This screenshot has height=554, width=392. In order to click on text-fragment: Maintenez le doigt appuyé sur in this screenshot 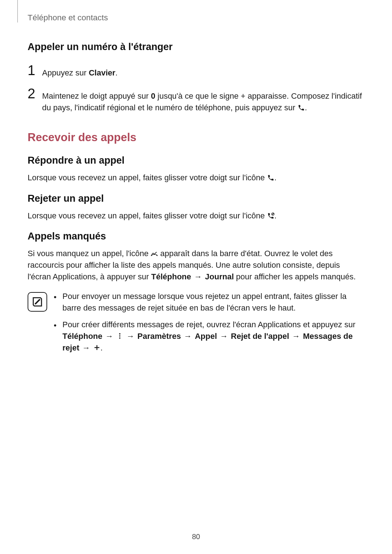, I will do `click(97, 96)`.